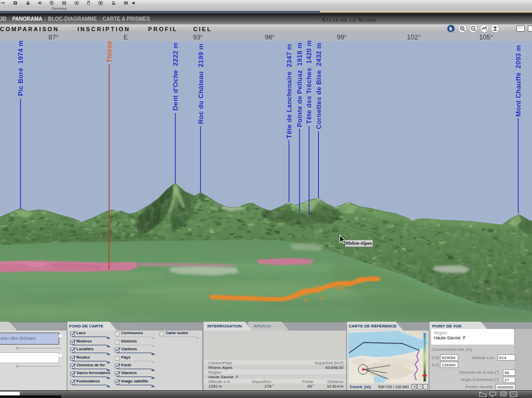 The height and width of the screenshot is (398, 532). Describe the element at coordinates (342, 37) in the screenshot. I see `svg-text: 99°` at that location.